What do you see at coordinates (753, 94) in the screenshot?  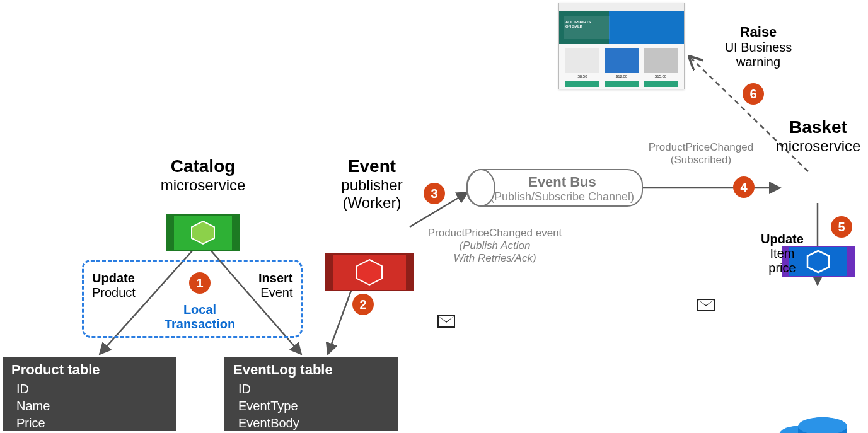 I see `step-6-badge: 6` at bounding box center [753, 94].